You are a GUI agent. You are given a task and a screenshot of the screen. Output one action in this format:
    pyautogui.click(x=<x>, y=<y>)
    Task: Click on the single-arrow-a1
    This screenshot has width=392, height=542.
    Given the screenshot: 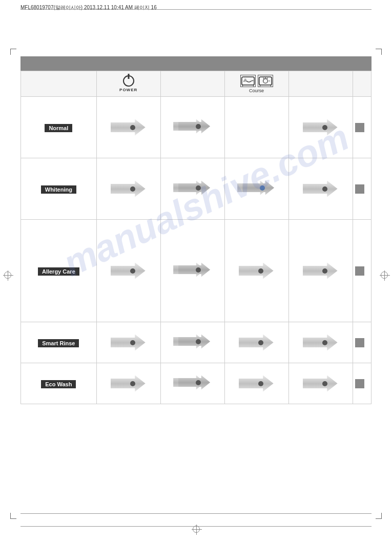 What is the action you would take?
    pyautogui.click(x=129, y=271)
    